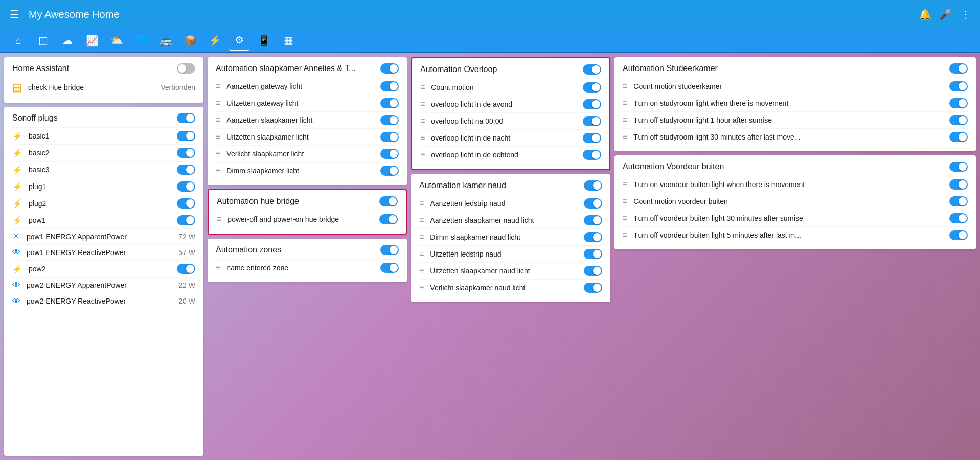  I want to click on subnav-settings-icon: ⚙, so click(239, 40).